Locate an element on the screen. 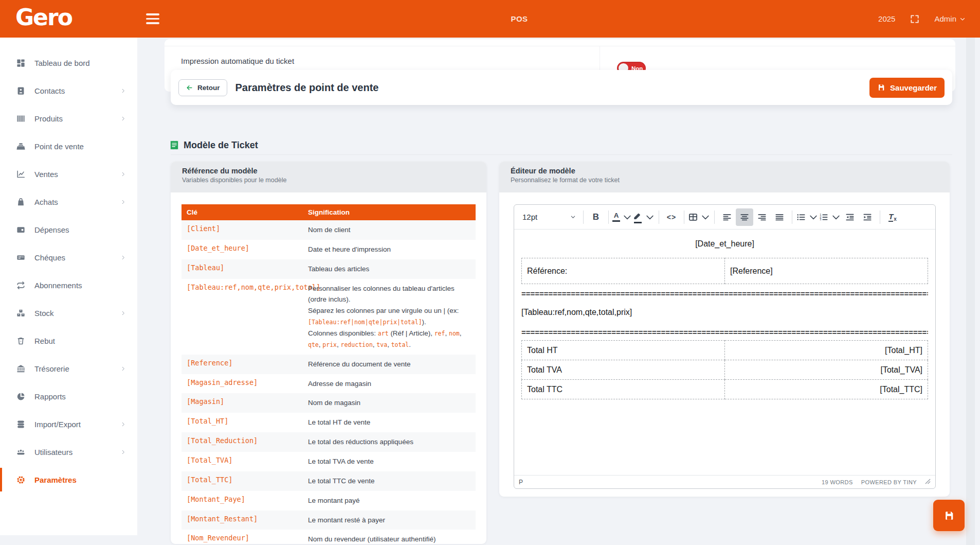 This screenshot has height=545, width=980. table-icon is located at coordinates (693, 217).